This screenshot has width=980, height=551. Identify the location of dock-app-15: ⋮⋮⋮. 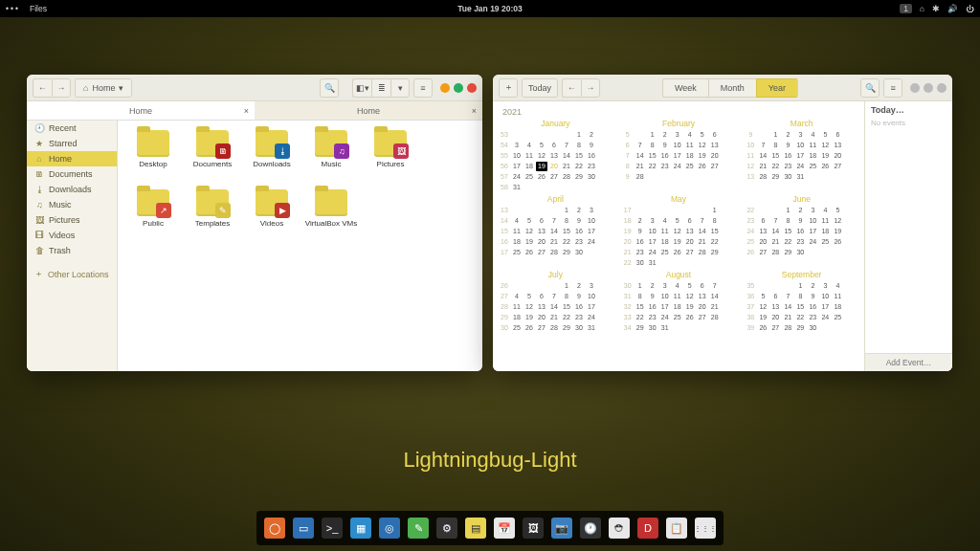
(705, 528).